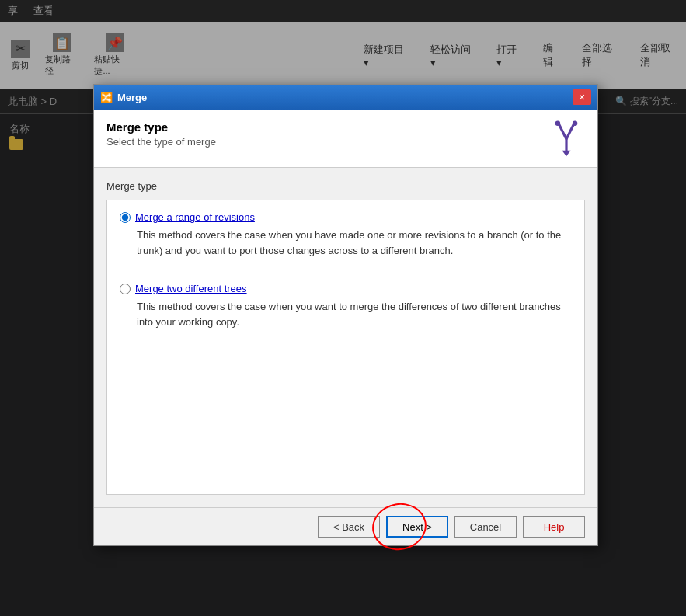 Image resolution: width=686 pixels, height=616 pixels. I want to click on merge-title-icon: 🔀, so click(106, 97).